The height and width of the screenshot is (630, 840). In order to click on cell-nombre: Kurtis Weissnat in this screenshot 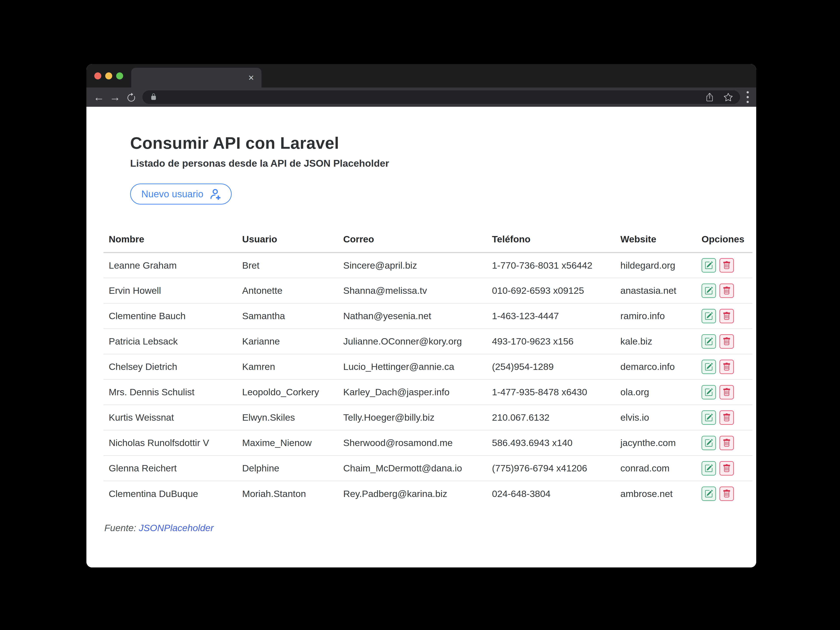, I will do `click(170, 418)`.